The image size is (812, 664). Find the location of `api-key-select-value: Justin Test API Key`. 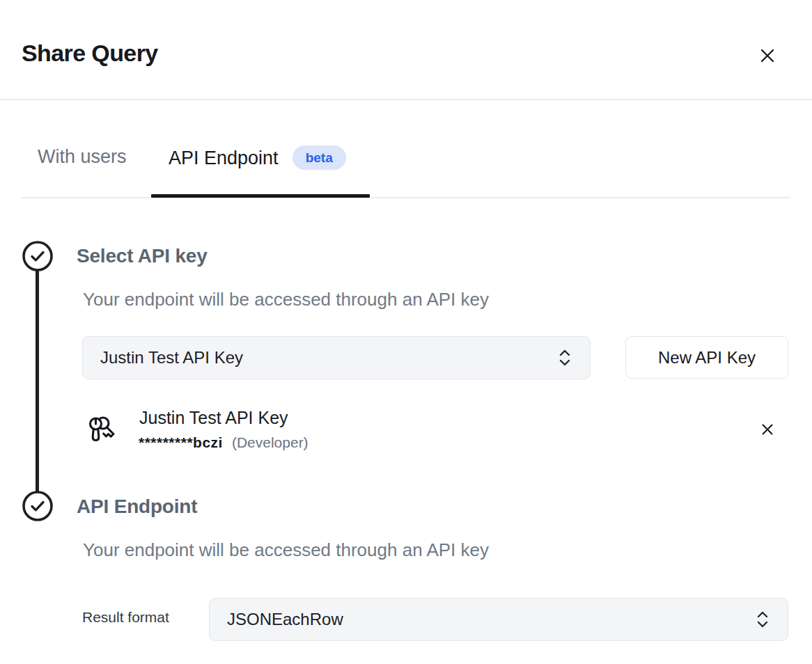

api-key-select-value: Justin Test API Key is located at coordinates (171, 358).